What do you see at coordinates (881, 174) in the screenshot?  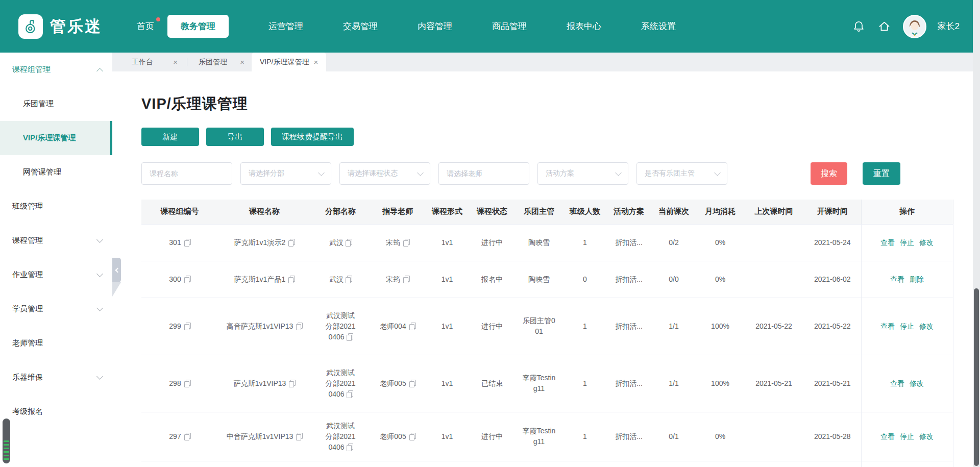 I see `reset-button: 重置` at bounding box center [881, 174].